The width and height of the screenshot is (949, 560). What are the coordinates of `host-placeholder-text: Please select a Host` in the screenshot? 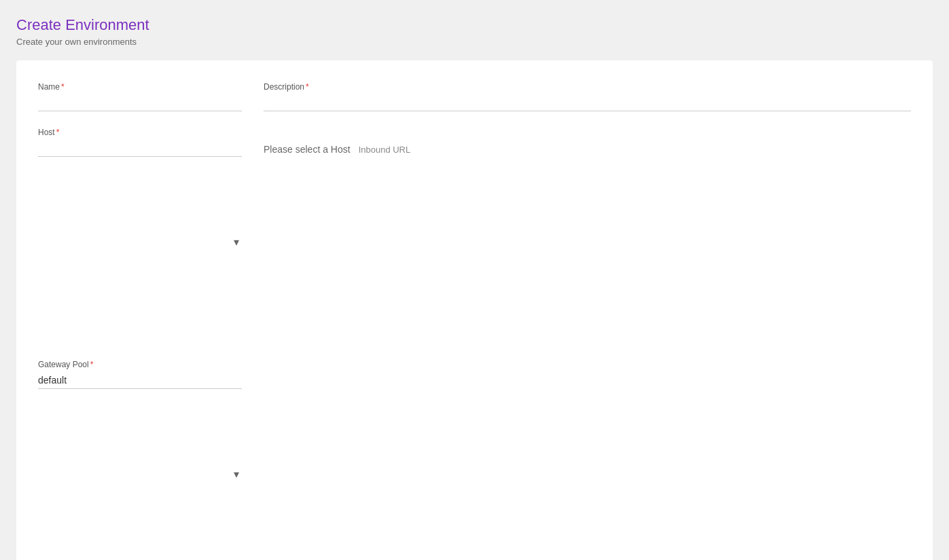 It's located at (307, 149).